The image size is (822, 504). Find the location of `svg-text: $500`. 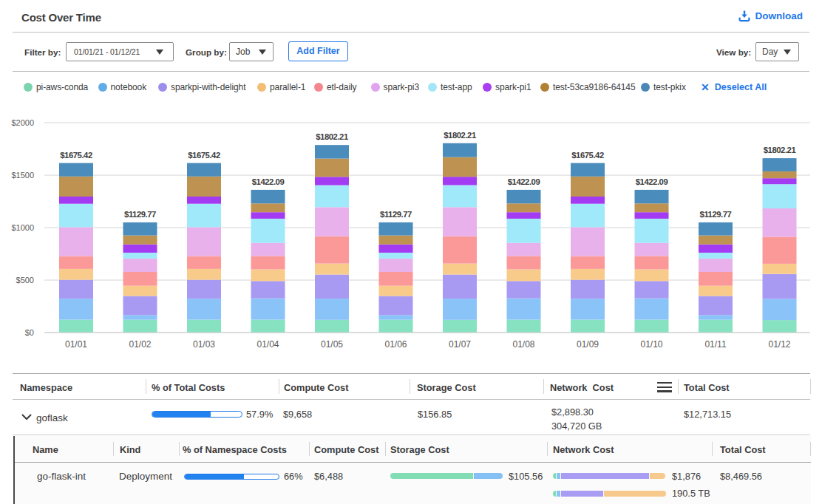

svg-text: $500 is located at coordinates (25, 280).